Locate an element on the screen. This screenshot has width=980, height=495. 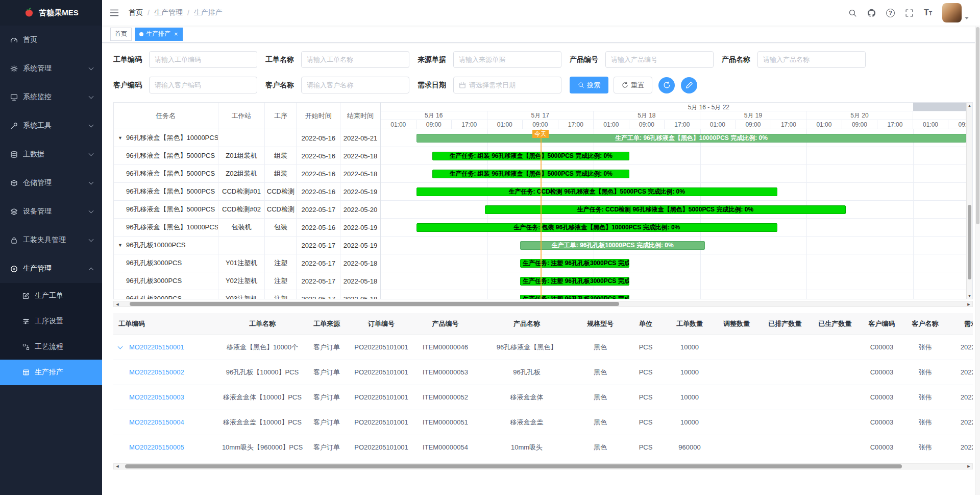
gantt-bar: 生产工单: 96孔孔板10000PCS 完成比例: 0% is located at coordinates (612, 245).